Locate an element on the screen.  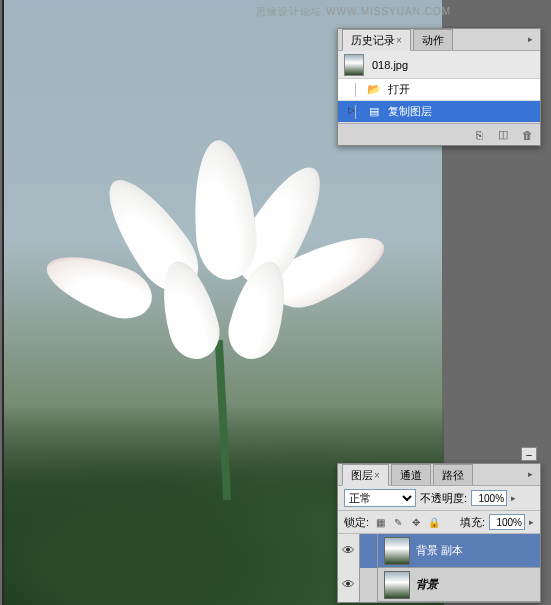
layers-panel-header: 图层× 通道 路径 is located at coordinates (439, 475).